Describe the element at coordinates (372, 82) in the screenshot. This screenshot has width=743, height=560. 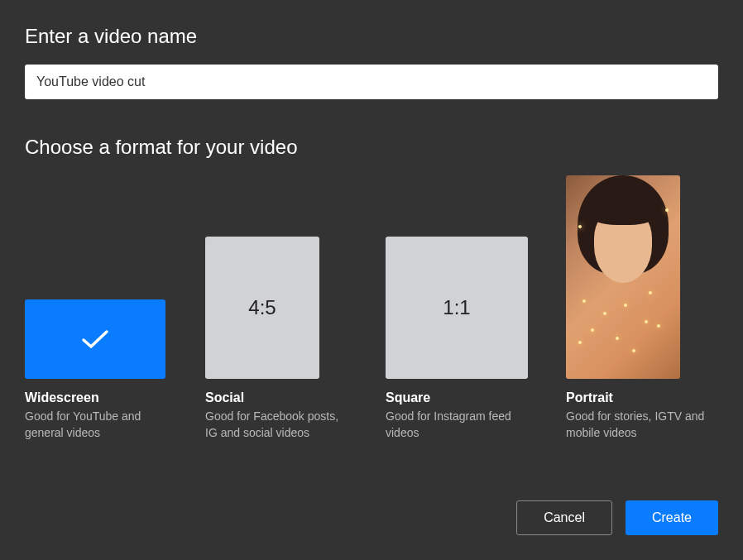
I see `video-name-input` at that location.